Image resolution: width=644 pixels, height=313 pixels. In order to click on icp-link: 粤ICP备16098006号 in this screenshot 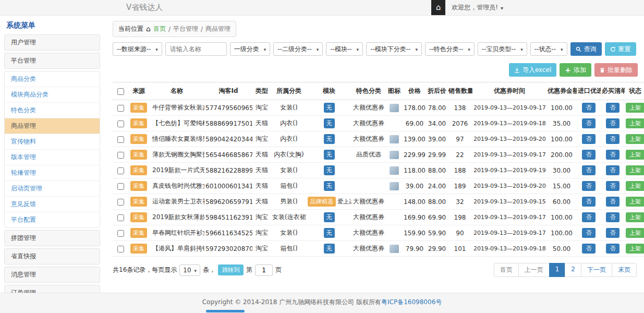, I will do `click(411, 302)`.